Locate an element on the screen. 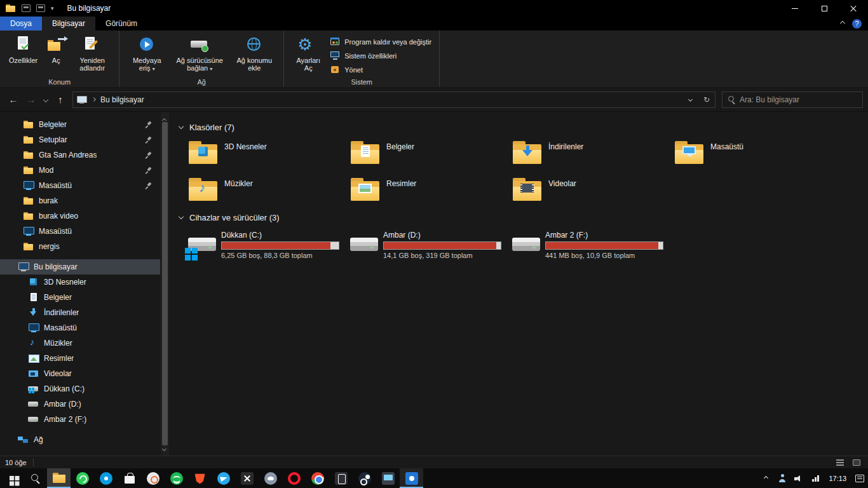 The height and width of the screenshot is (488, 868). sidebar-item-this-pc: Bu bilgisayar is located at coordinates (80, 267).